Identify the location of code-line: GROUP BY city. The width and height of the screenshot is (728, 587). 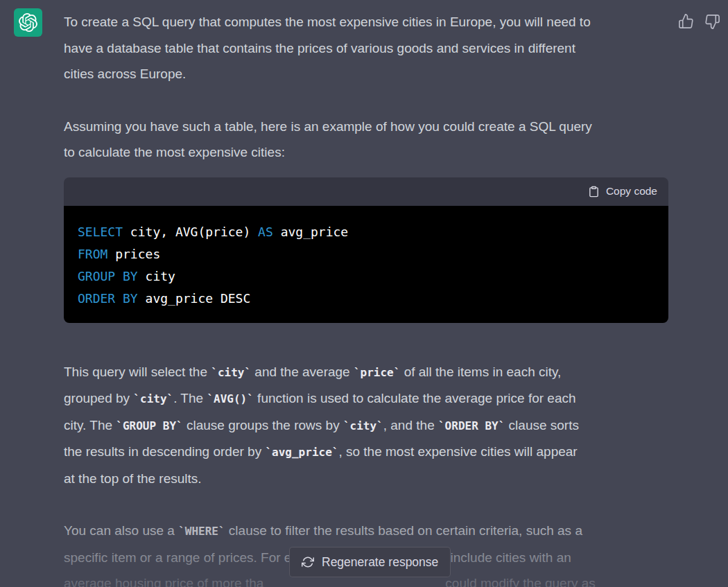
(366, 277).